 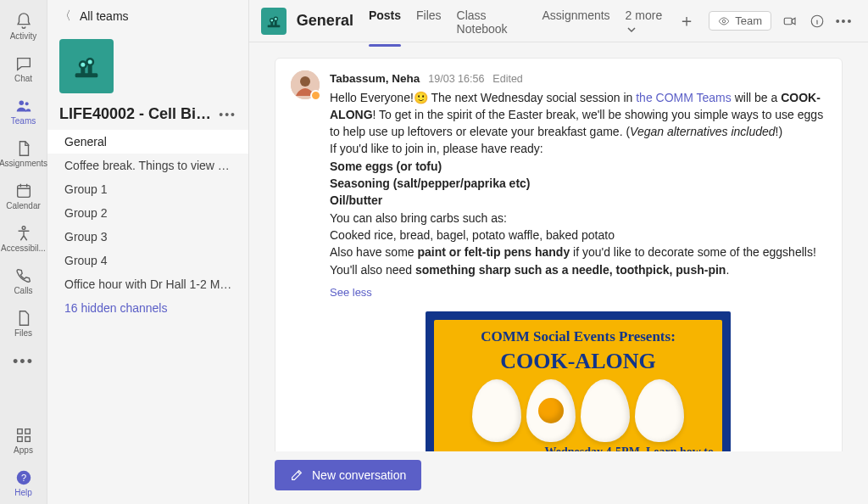 What do you see at coordinates (578, 361) in the screenshot?
I see `banner-subtitle: COOK-ALONG` at bounding box center [578, 361].